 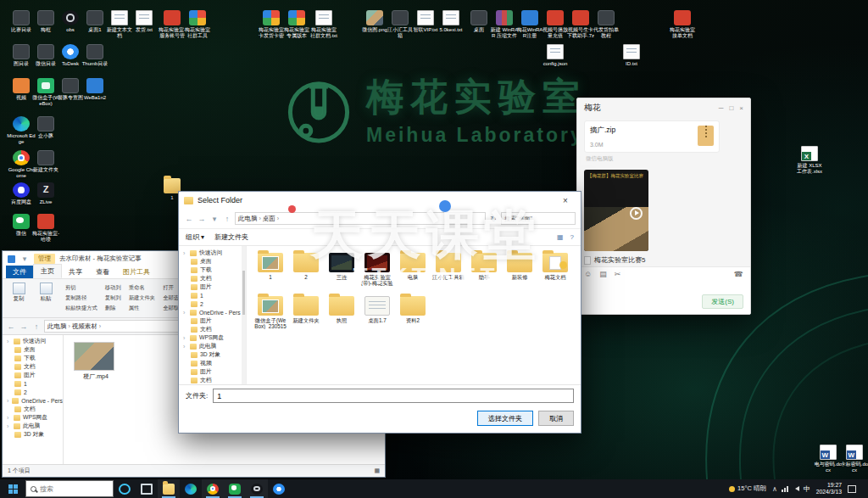 I want to click on contextual-tab-manage: 管理, so click(x=44, y=259).